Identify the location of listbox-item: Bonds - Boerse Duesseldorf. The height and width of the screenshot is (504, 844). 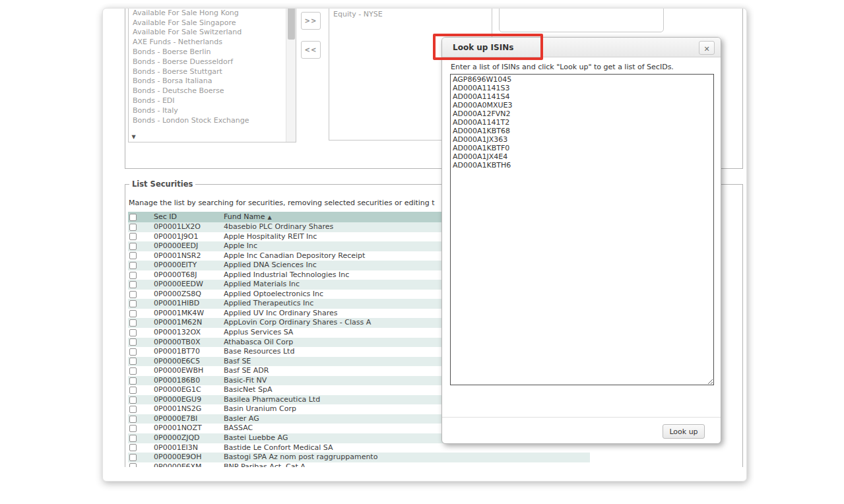
(214, 62).